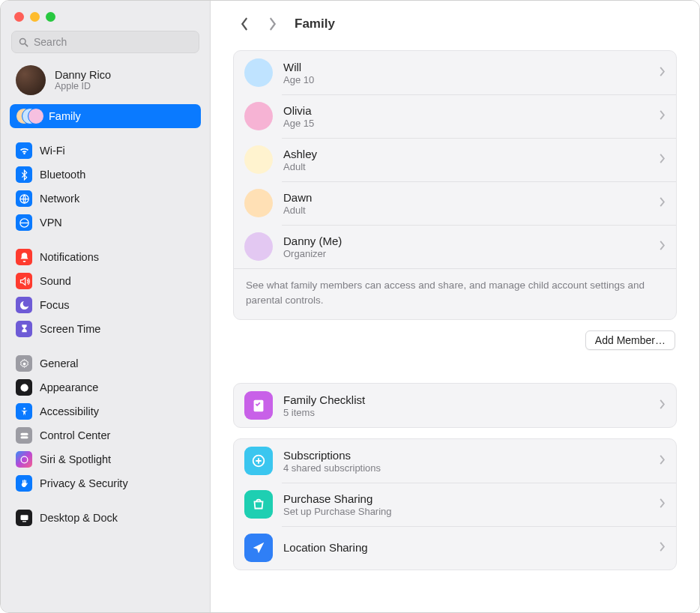 This screenshot has height=613, width=700. Describe the element at coordinates (471, 462) in the screenshot. I see `row-text: Subscriptions 4 shared subscriptions` at that location.